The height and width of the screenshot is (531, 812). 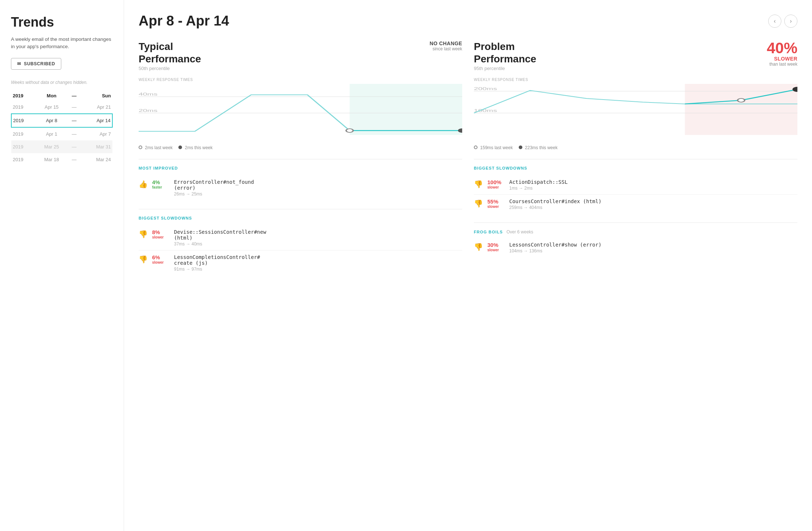 What do you see at coordinates (301, 159) in the screenshot?
I see `divider-improved` at bounding box center [301, 159].